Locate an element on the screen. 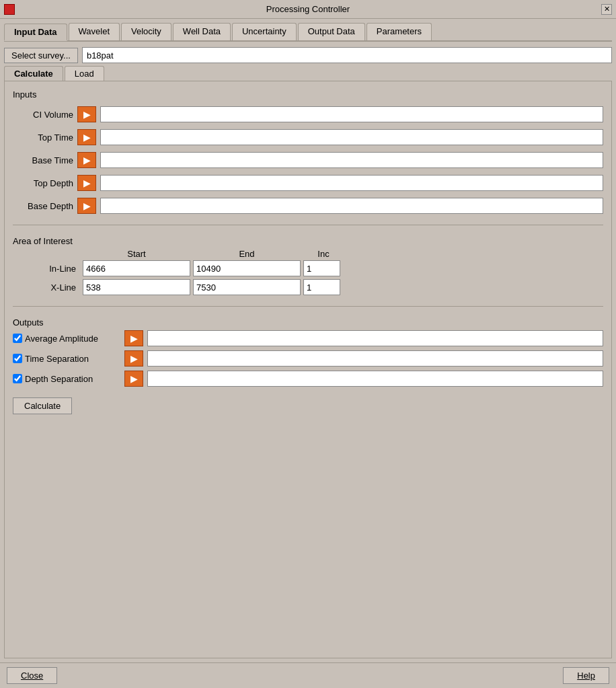 The height and width of the screenshot is (688, 616). input-row-top-time: Top Time is located at coordinates (308, 137).